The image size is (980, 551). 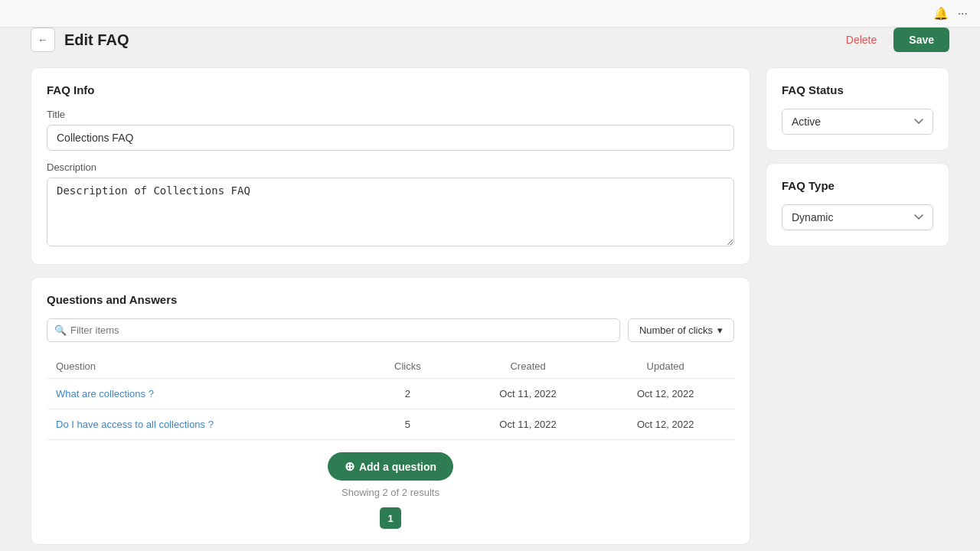 I want to click on qa-question-link: Do I have access to all collections ?, so click(x=135, y=424).